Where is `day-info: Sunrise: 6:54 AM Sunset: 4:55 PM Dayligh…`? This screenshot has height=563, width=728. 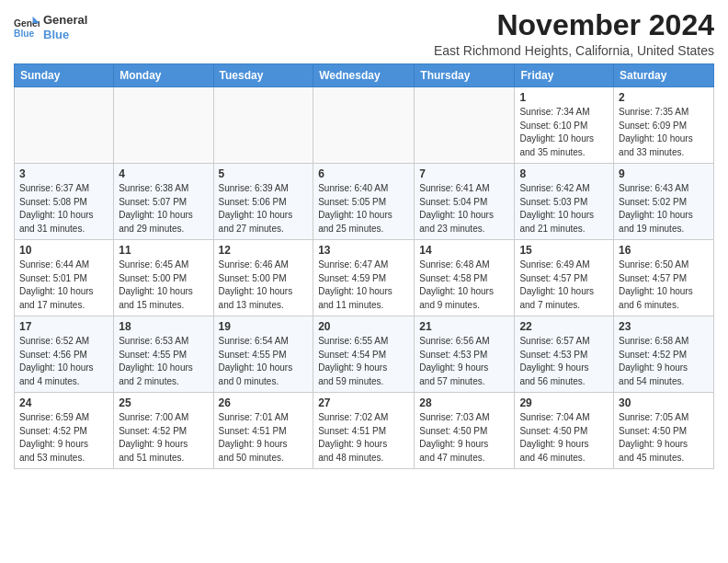
day-info: Sunrise: 6:54 AM Sunset: 4:55 PM Dayligh… is located at coordinates (264, 362).